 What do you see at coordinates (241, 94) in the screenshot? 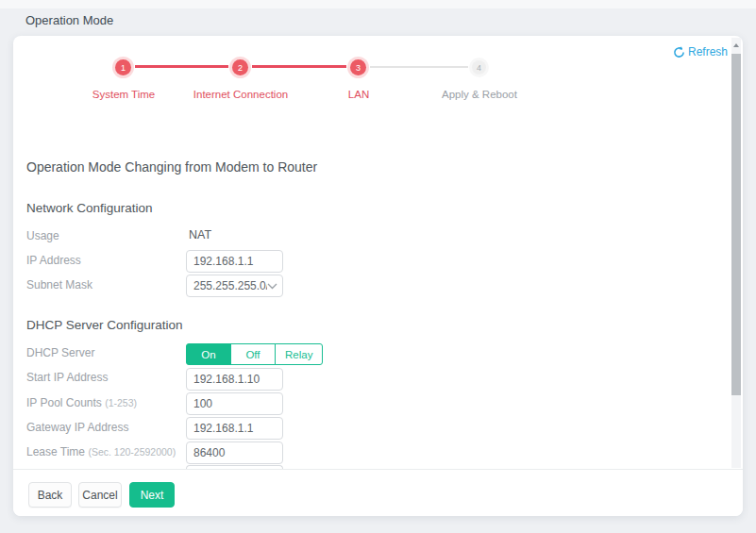
I see `step-label-internet-connection: Internet Connection` at bounding box center [241, 94].